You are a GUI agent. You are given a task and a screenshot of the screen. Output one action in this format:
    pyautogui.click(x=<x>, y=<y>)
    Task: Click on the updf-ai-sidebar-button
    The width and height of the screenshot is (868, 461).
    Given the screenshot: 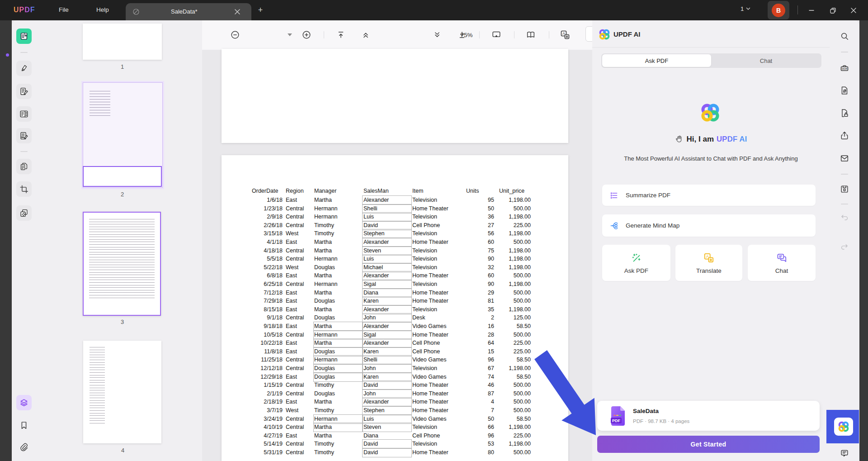 What is the action you would take?
    pyautogui.click(x=843, y=427)
    